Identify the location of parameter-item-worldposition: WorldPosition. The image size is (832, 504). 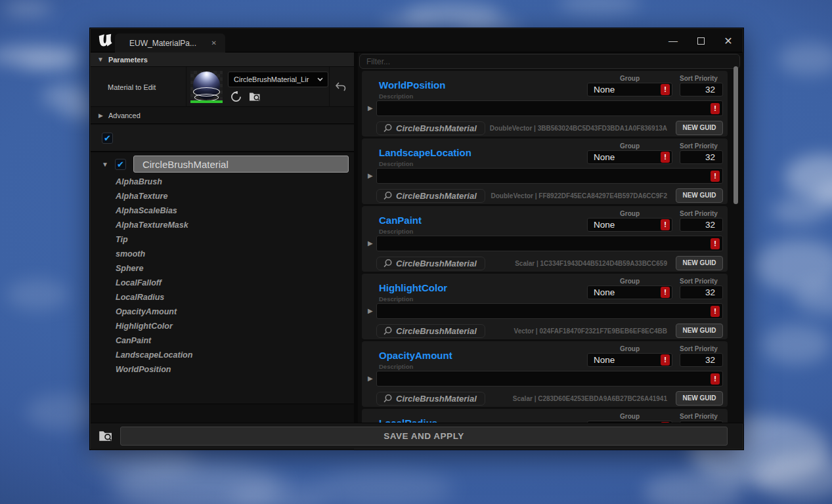
(222, 369).